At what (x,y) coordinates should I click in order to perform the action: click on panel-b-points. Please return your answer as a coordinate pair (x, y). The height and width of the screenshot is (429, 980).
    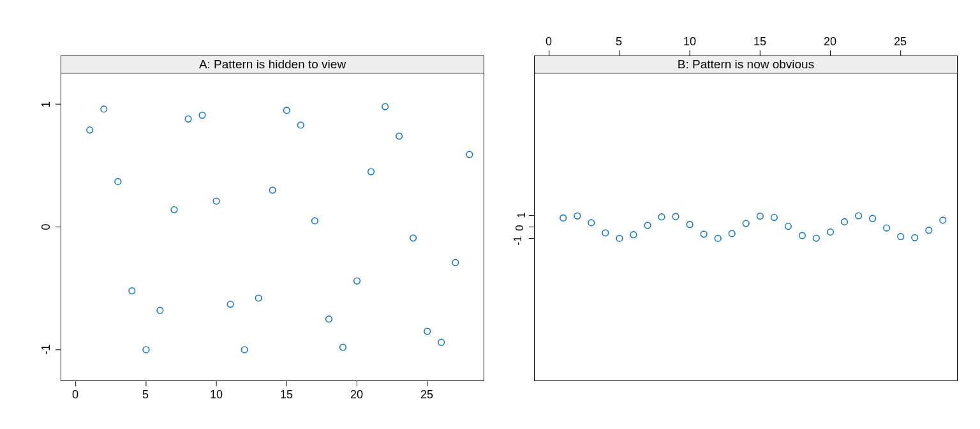
    Looking at the image, I should click on (753, 227).